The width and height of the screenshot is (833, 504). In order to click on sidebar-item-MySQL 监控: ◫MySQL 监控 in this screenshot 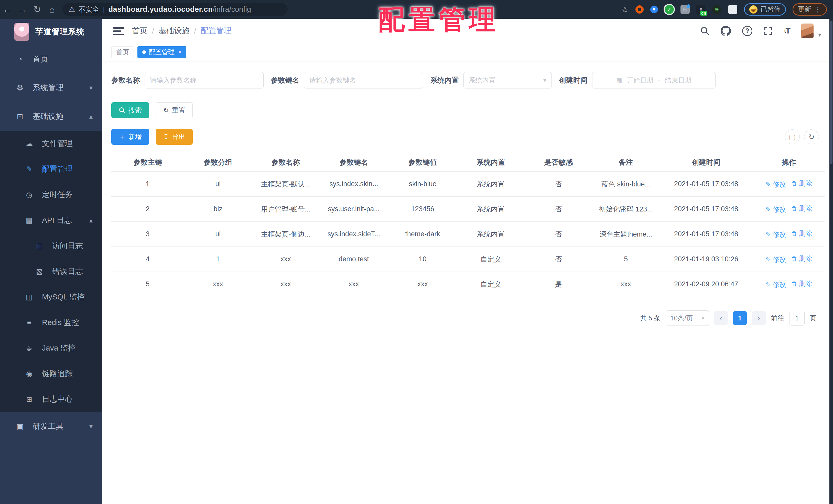, I will do `click(51, 297)`.